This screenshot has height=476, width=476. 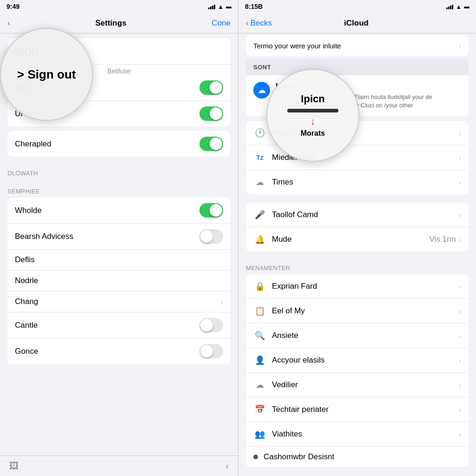 What do you see at coordinates (460, 336) in the screenshot?
I see `ansiete-chevron-icon: ›` at bounding box center [460, 336].